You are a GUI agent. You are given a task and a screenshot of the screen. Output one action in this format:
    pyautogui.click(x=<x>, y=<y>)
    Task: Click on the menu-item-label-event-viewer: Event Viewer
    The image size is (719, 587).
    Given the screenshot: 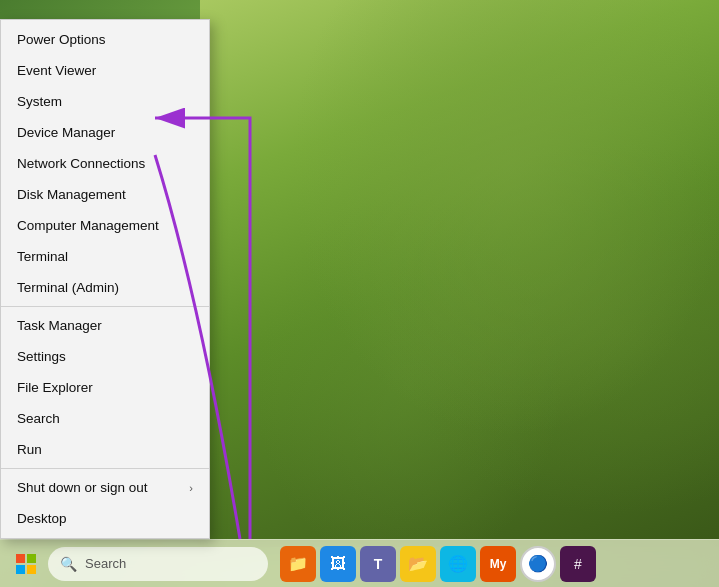 What is the action you would take?
    pyautogui.click(x=56, y=70)
    